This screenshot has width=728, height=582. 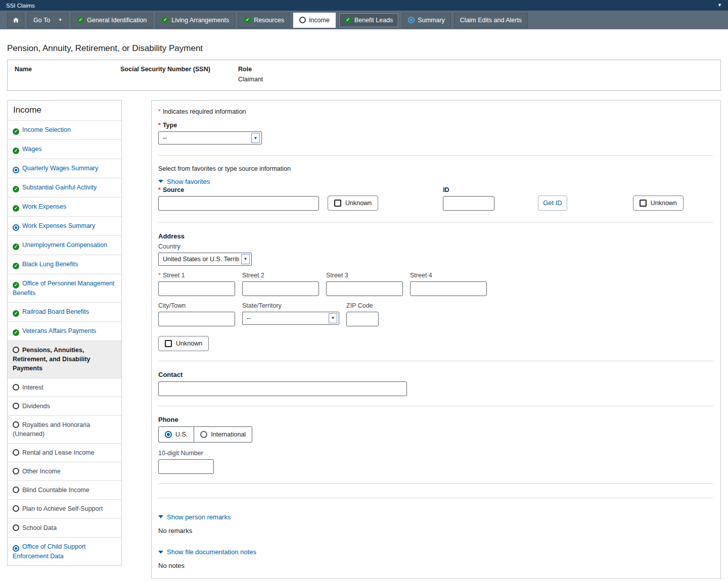 I want to click on city-input, so click(x=197, y=319).